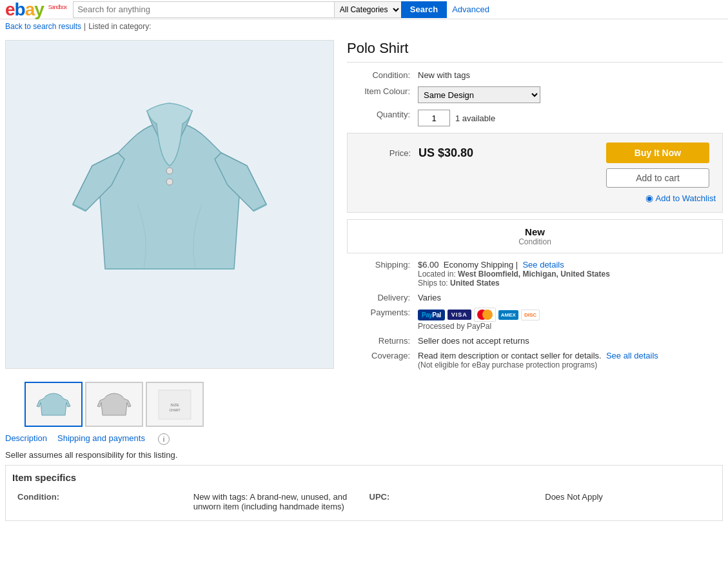 This screenshot has height=561, width=728. Describe the element at coordinates (535, 198) in the screenshot. I see `watchlist-row: ◉ Add to Watchlist` at that location.